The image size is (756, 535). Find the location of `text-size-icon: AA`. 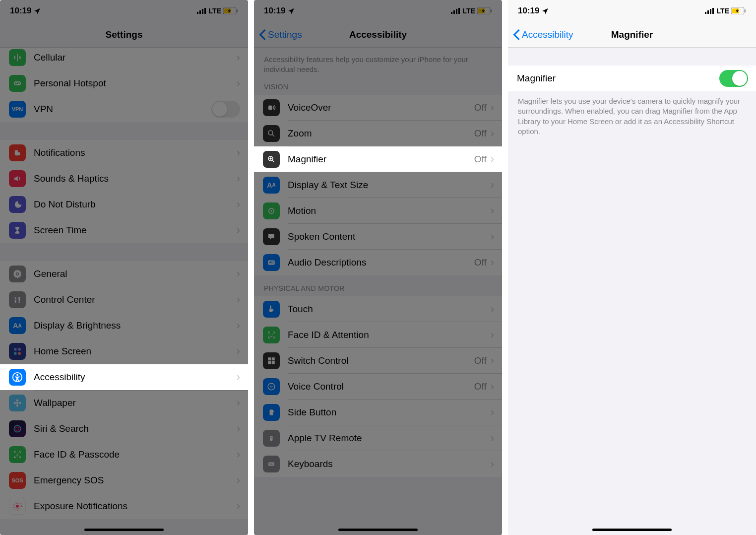

text-size-icon: AA is located at coordinates (271, 185).